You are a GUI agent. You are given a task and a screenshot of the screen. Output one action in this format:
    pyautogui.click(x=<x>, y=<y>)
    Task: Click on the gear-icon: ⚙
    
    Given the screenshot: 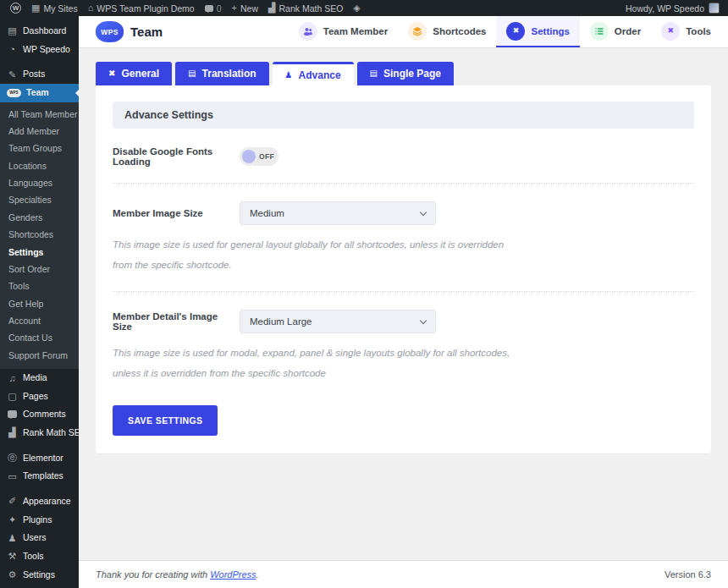 What is the action you would take?
    pyautogui.click(x=12, y=575)
    